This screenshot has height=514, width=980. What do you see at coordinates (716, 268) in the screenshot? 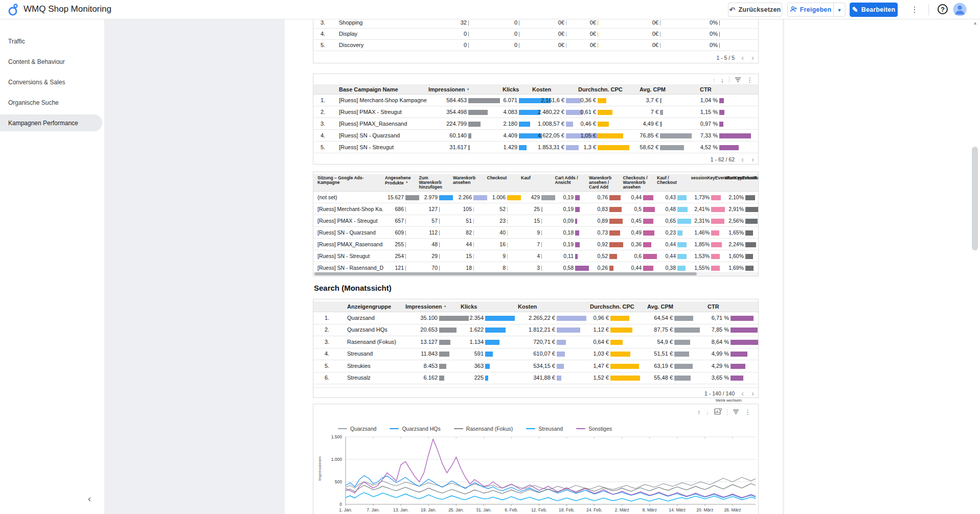
I see `cell-value: 1,69%` at bounding box center [716, 268].